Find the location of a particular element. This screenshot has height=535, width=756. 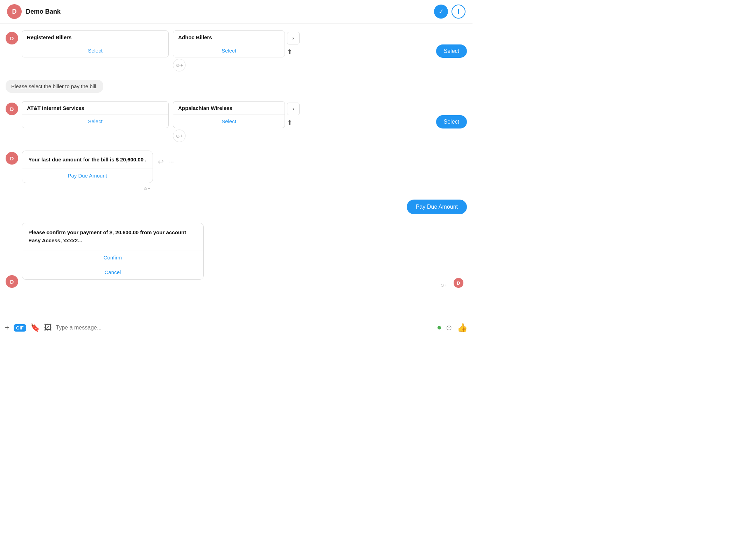

right-user-avatar: D is located at coordinates (458, 283).